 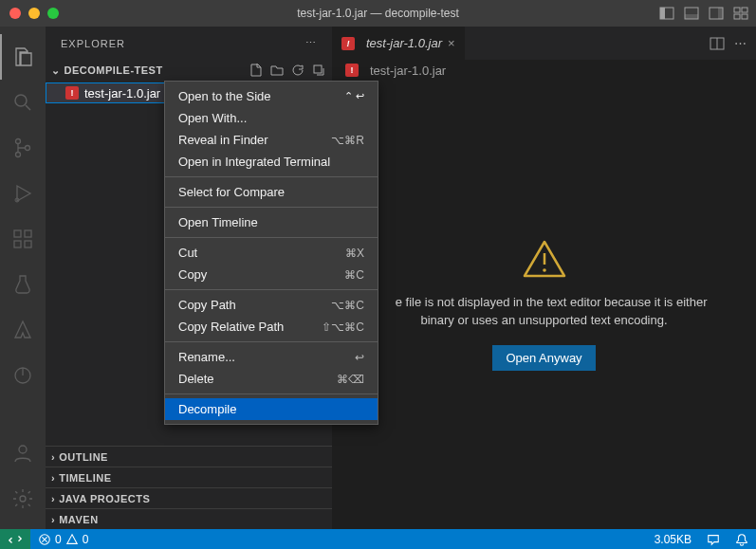 What do you see at coordinates (742, 540) in the screenshot?
I see `notifications-icon` at bounding box center [742, 540].